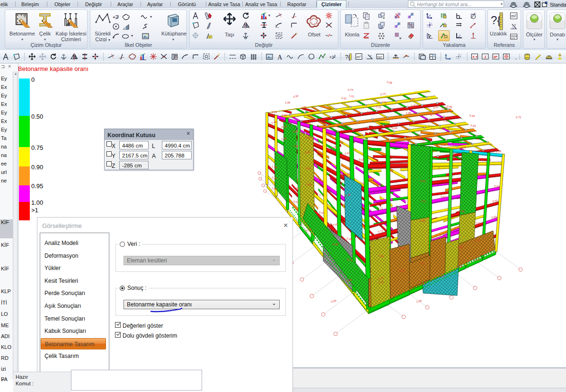 Image resolution: width=566 pixels, height=392 pixels. What do you see at coordinates (280, 58) in the screenshot?
I see `svg-text: A` at bounding box center [280, 58].